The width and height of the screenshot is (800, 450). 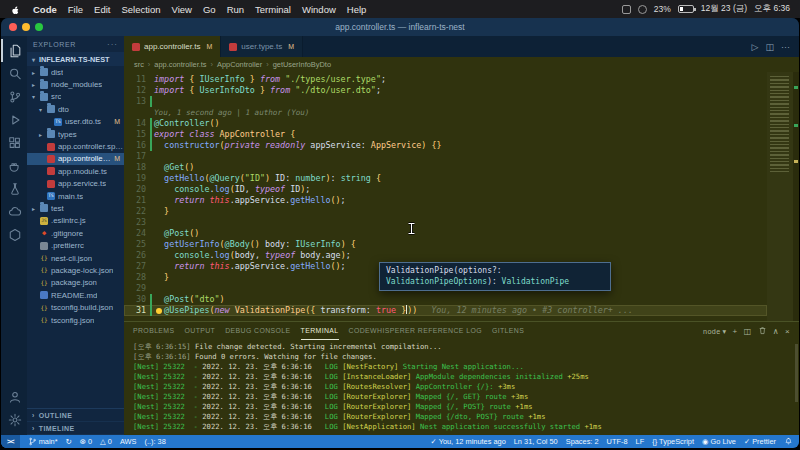 I want to click on status-38: (..): 38, so click(x=154, y=442).